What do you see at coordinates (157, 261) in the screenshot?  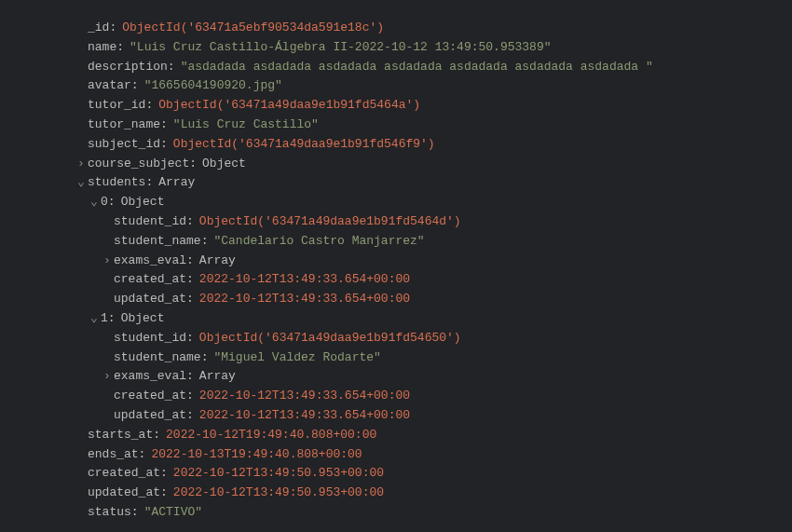 I see `key-student-0-exams: exams_eval` at bounding box center [157, 261].